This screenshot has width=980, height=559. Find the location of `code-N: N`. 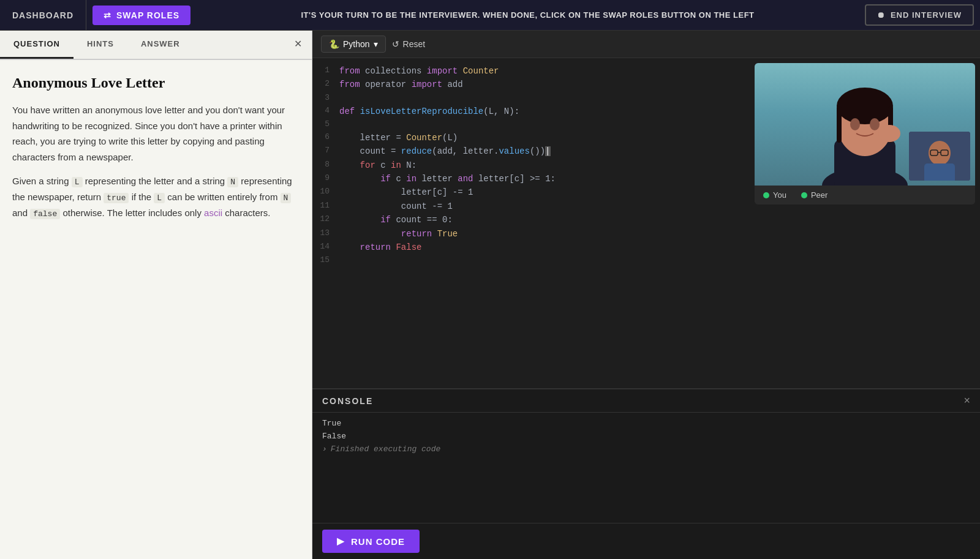

code-N: N is located at coordinates (233, 182).